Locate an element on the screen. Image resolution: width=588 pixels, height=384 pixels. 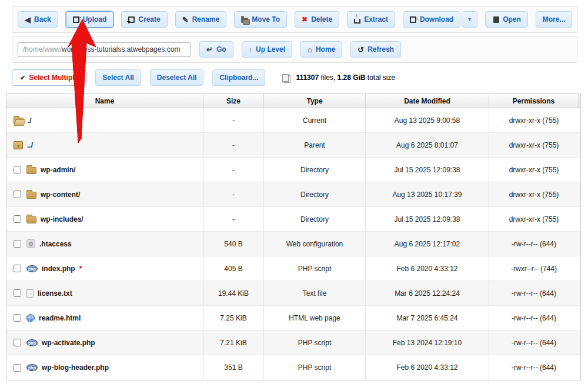
extract-button: ↑ Extract is located at coordinates (371, 19).